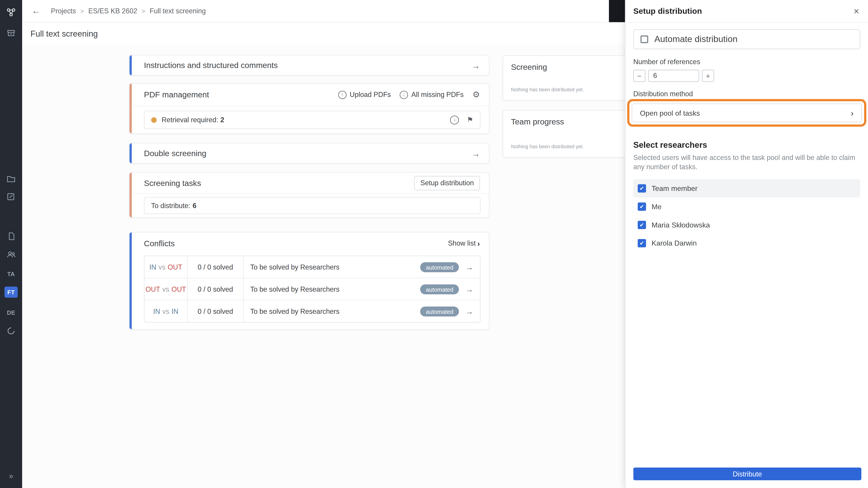  I want to click on to-distribute-label: To distribute:, so click(171, 205).